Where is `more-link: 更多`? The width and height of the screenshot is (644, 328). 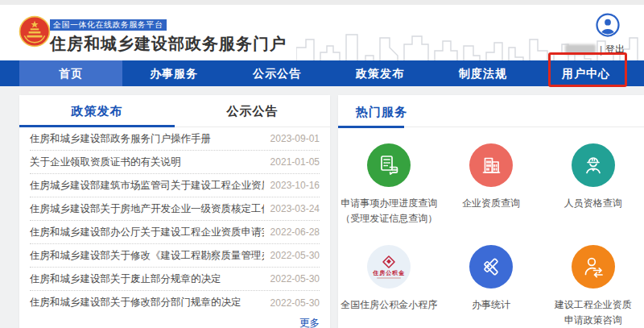 more-link: 更多 is located at coordinates (309, 322).